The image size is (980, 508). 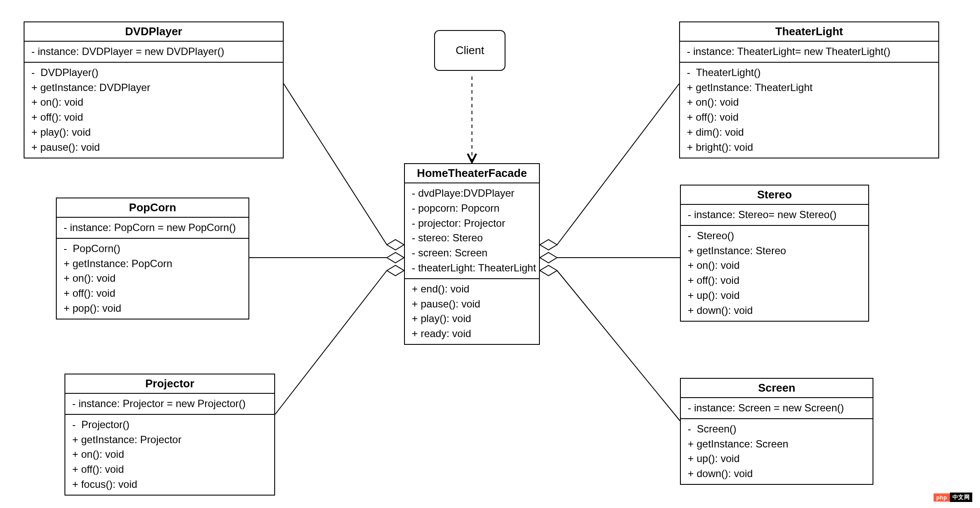 What do you see at coordinates (775, 236) in the screenshot?
I see `uml-member: - Stereo()` at bounding box center [775, 236].